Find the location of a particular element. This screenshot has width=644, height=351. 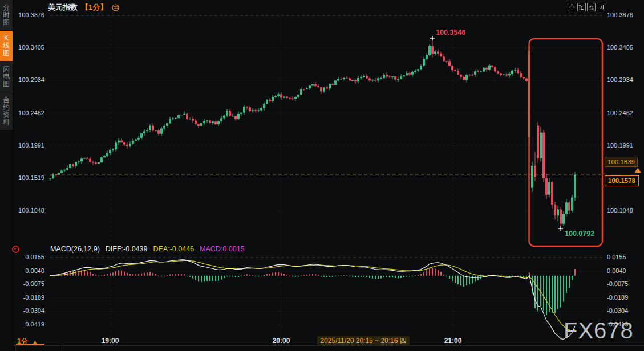

chart-settings-icon is located at coordinates (115, 8).